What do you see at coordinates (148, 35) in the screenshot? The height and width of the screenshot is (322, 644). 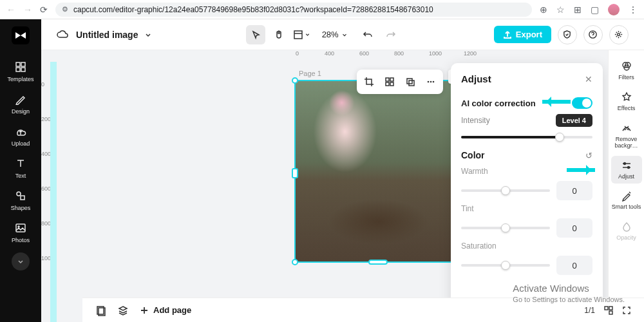 I see `title-chevron-icon` at bounding box center [148, 35].